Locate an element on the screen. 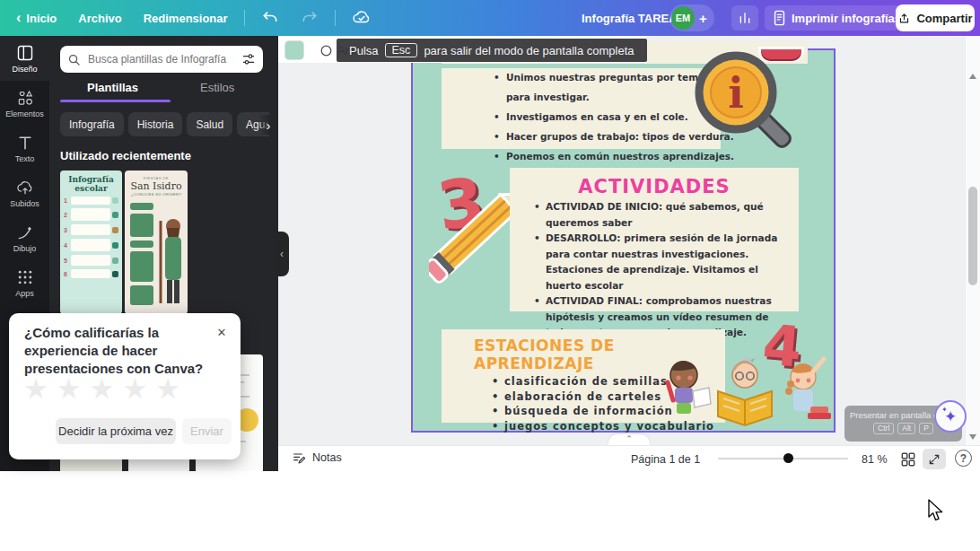 The image size is (980, 551). chip-historia: Historia is located at coordinates (156, 124).